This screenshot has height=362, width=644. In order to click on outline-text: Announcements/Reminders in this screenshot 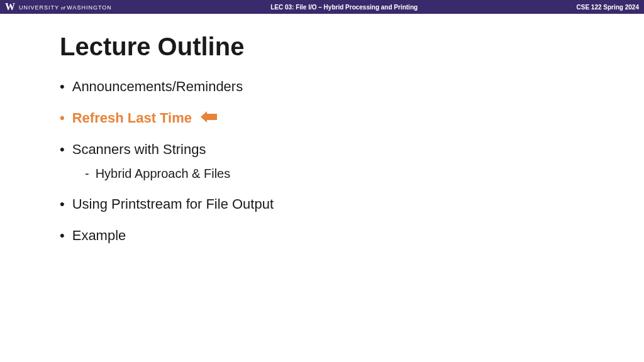, I will do `click(157, 87)`.